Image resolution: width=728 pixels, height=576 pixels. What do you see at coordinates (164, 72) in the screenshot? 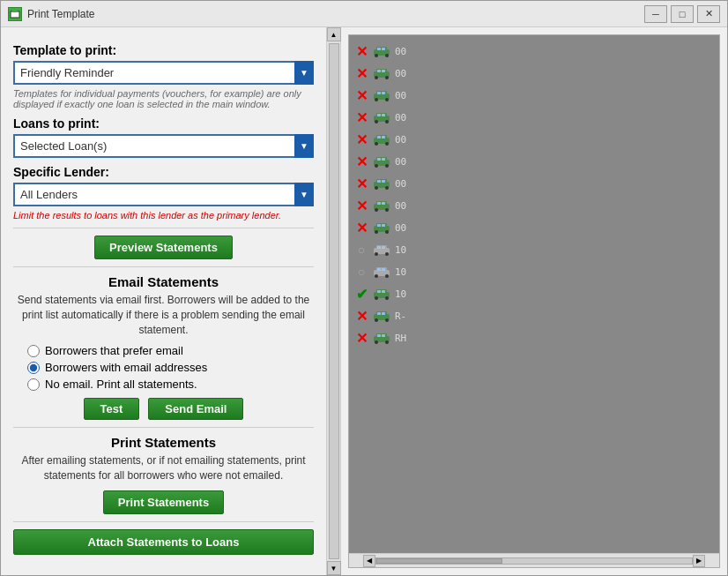
I see `template-select-wrapper: Friendly Reminder ▼` at bounding box center [164, 72].